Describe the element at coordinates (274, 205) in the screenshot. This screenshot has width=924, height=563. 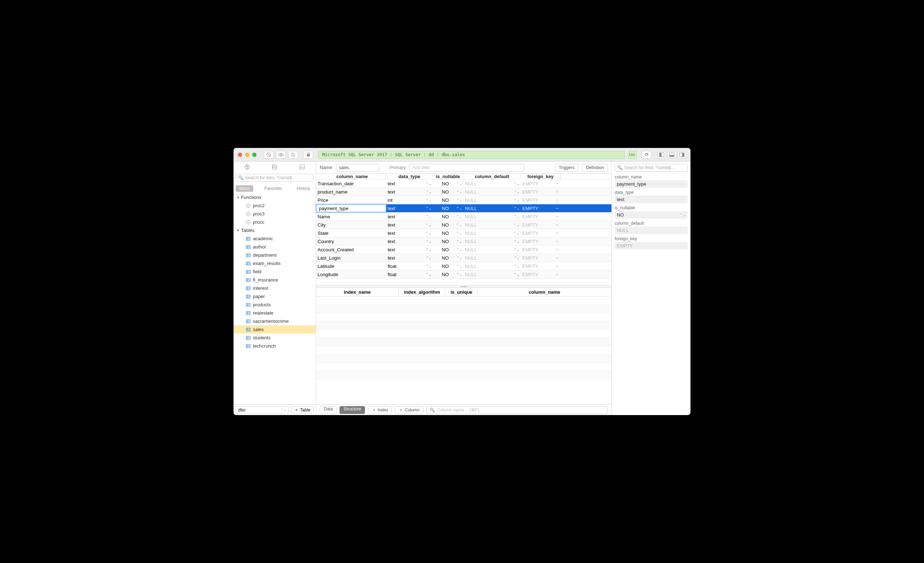
I see `tree-item-function: proc2` at that location.